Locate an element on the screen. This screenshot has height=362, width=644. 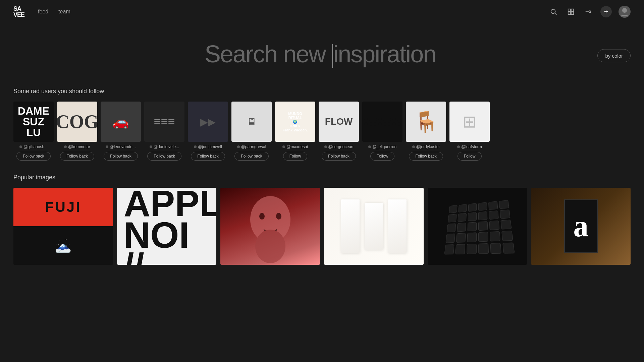
user-handle: @jordykuster is located at coordinates (428, 147).